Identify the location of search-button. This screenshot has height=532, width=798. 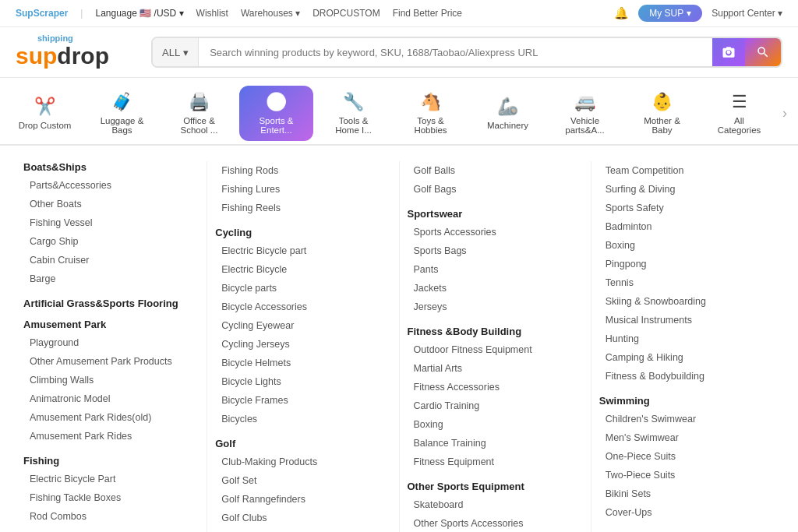
(763, 52).